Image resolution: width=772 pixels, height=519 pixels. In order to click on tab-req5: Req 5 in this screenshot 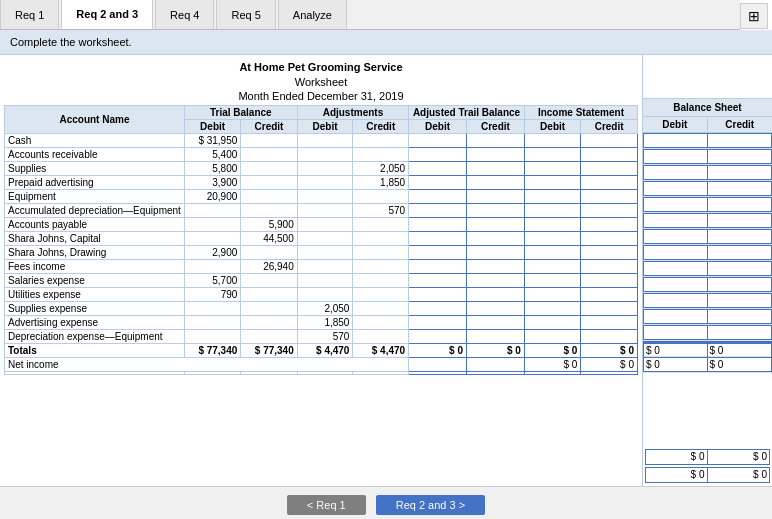, I will do `click(246, 14)`.